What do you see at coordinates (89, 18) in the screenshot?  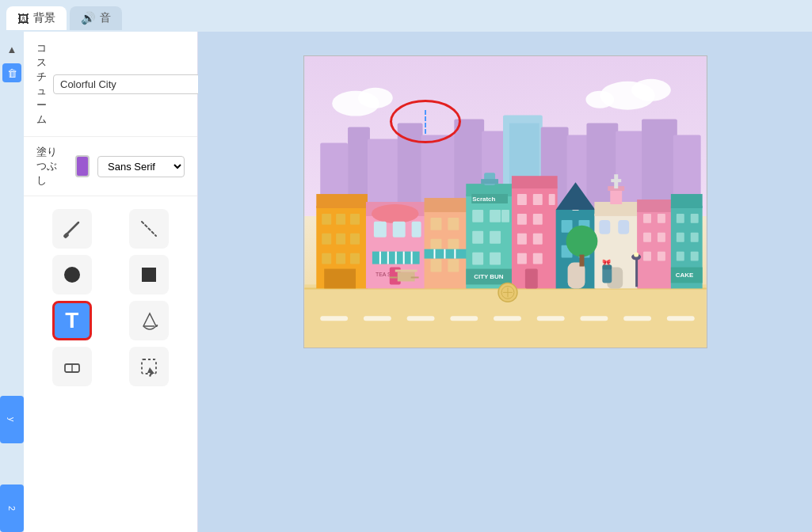 I see `sound-tab-icon: 🔊` at bounding box center [89, 18].